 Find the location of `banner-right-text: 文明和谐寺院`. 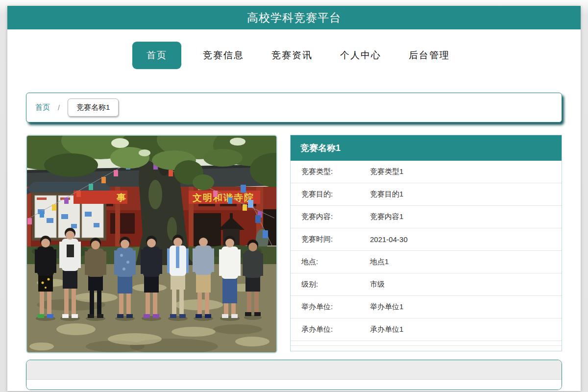

banner-right-text: 文明和谐寺院 is located at coordinates (223, 198).